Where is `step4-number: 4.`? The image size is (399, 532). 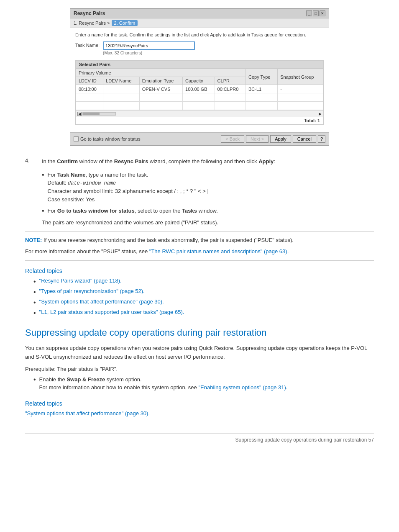 step4-number: 4. is located at coordinates (33, 162).